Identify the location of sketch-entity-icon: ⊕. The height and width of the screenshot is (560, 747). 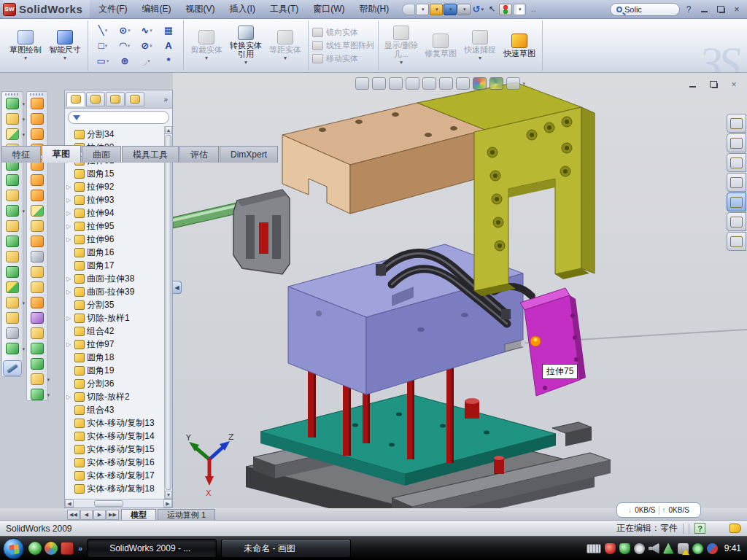
(125, 61).